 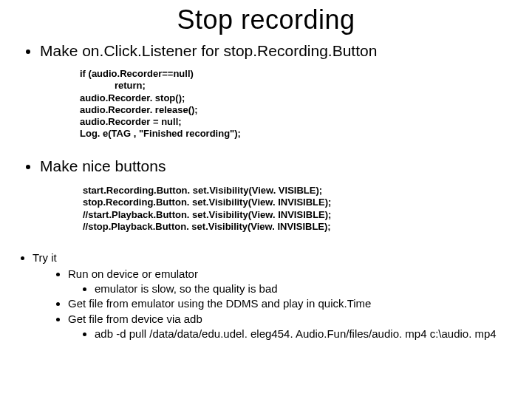 What do you see at coordinates (259, 166) in the screenshot?
I see `section-buttons: Make nice buttons` at bounding box center [259, 166].